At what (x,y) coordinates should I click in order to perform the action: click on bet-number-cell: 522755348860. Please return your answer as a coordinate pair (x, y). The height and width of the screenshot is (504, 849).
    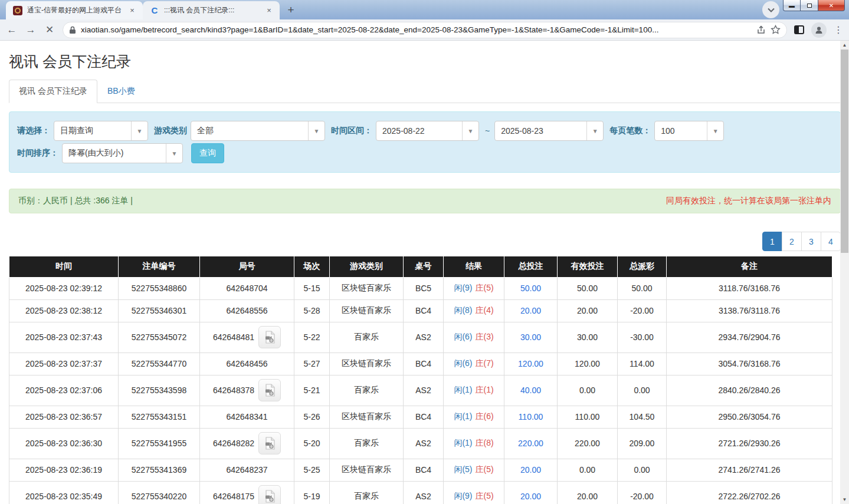
    Looking at the image, I should click on (159, 288).